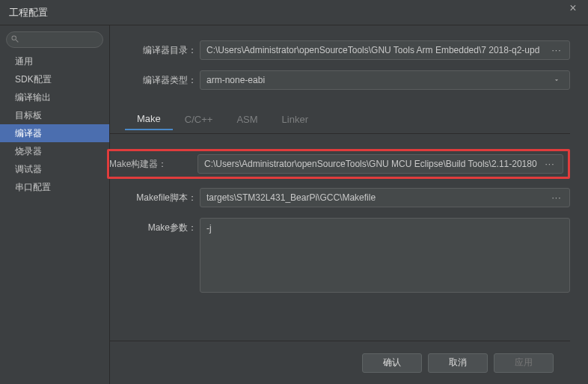  What do you see at coordinates (153, 165) in the screenshot?
I see `make-builder-label: Make构建器：` at bounding box center [153, 165].